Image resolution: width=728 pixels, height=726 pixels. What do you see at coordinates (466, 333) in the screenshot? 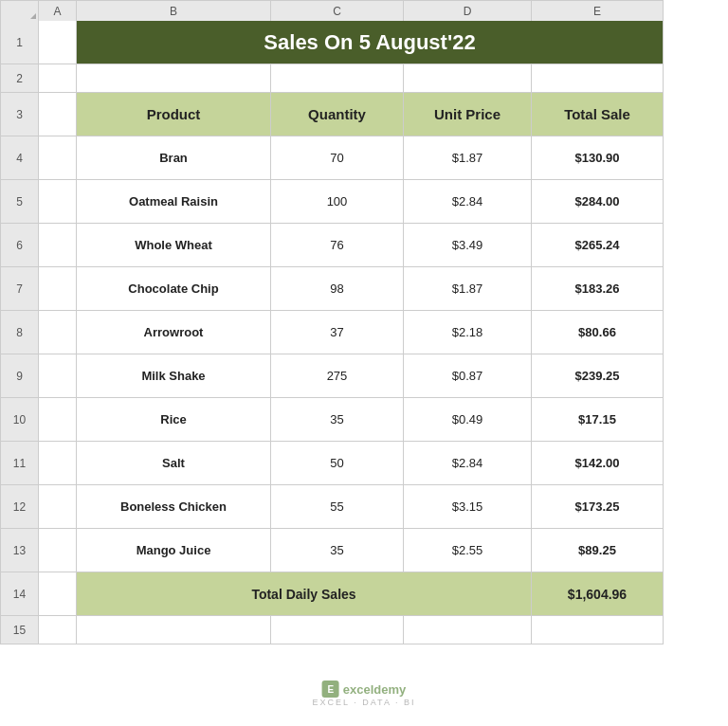
I see `cell-unit-price-4: $2.18` at bounding box center [466, 333].